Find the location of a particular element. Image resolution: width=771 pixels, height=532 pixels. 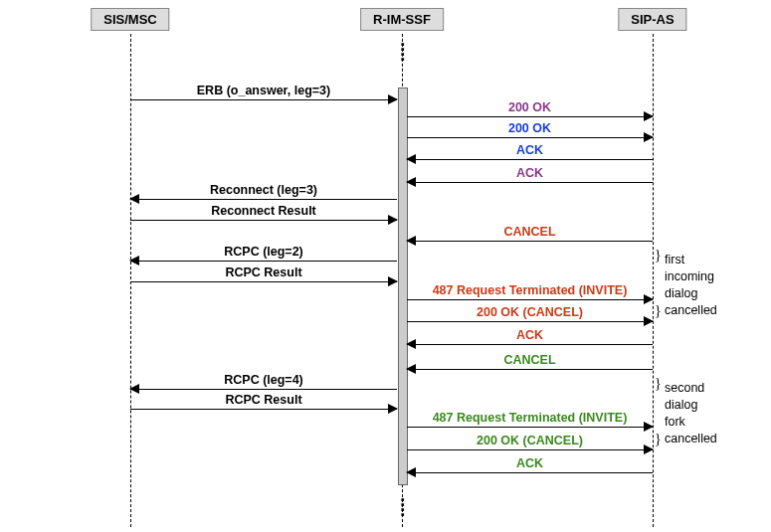

participant-p3: SIP-AS is located at coordinates (653, 20).